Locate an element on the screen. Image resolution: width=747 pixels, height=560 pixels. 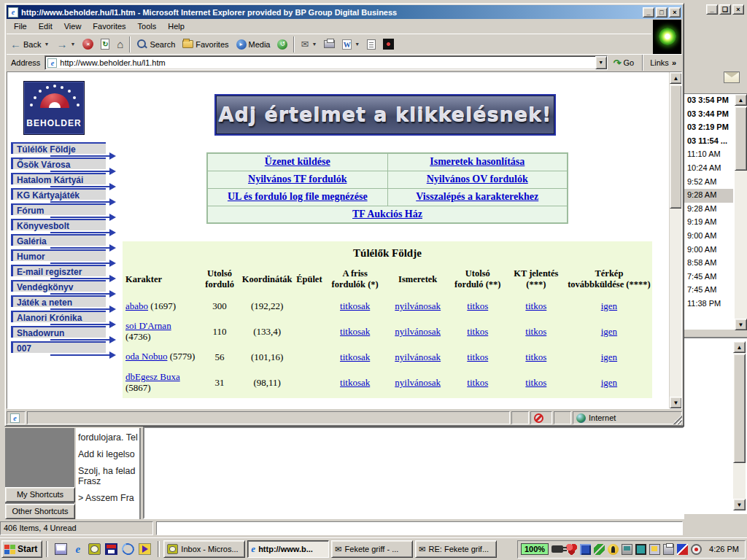
forward-dropdown-icon: ▼ is located at coordinates (73, 44).